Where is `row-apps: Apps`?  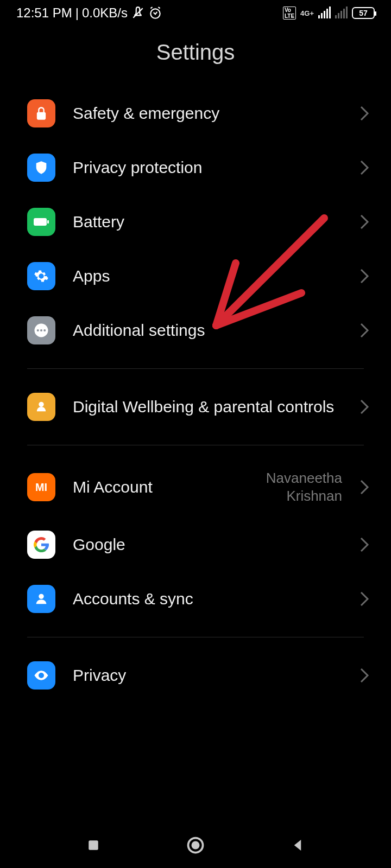 row-apps: Apps is located at coordinates (195, 276).